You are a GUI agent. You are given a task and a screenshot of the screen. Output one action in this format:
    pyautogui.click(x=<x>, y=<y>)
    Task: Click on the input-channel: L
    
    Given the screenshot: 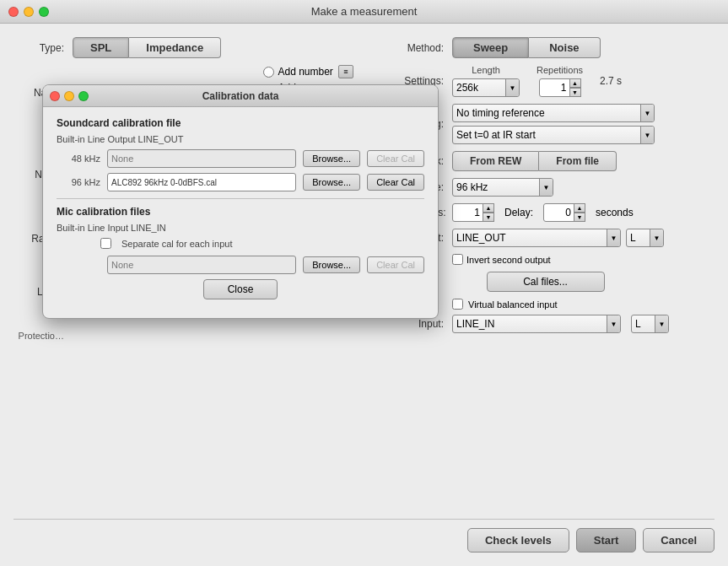 What is the action you would take?
    pyautogui.click(x=638, y=324)
    